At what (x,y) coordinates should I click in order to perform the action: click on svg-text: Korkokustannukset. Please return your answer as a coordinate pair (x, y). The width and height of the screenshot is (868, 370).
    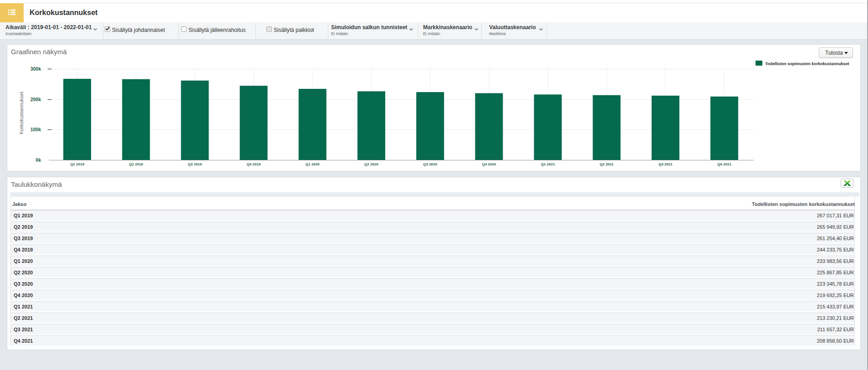
    Looking at the image, I should click on (21, 113).